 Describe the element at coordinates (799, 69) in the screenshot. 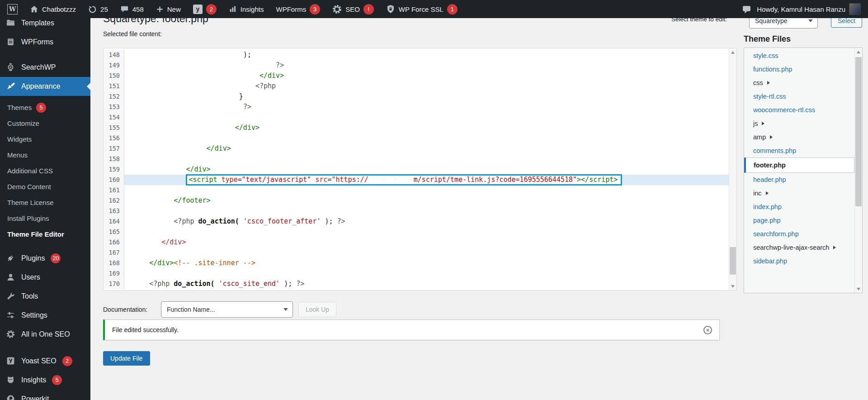

I see `theme-file-functions-php: functions.php` at that location.